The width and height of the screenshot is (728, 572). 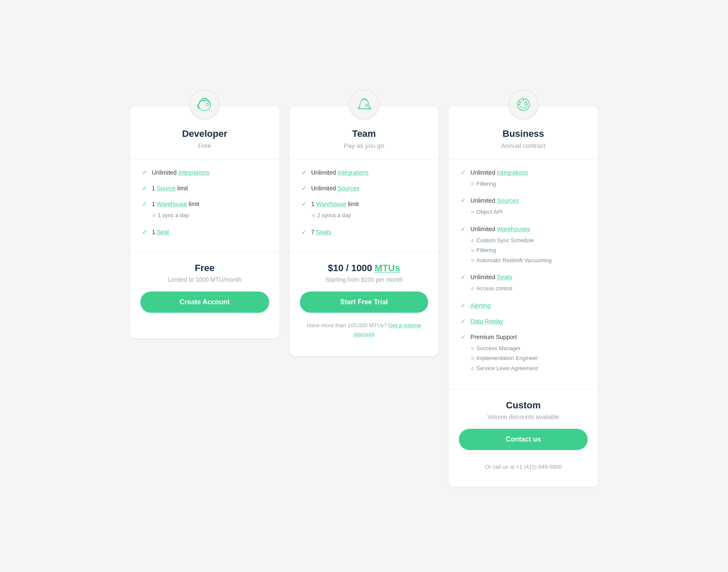 What do you see at coordinates (364, 206) in the screenshot?
I see `team-features: ✓ Unlimited Integrations ✓ Unlimited Sou…` at bounding box center [364, 206].